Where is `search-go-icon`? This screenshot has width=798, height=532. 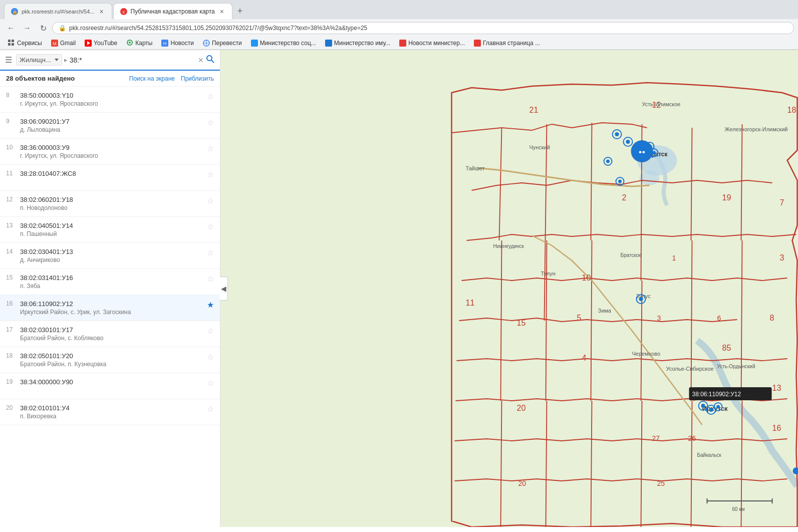 search-go-icon is located at coordinates (210, 60).